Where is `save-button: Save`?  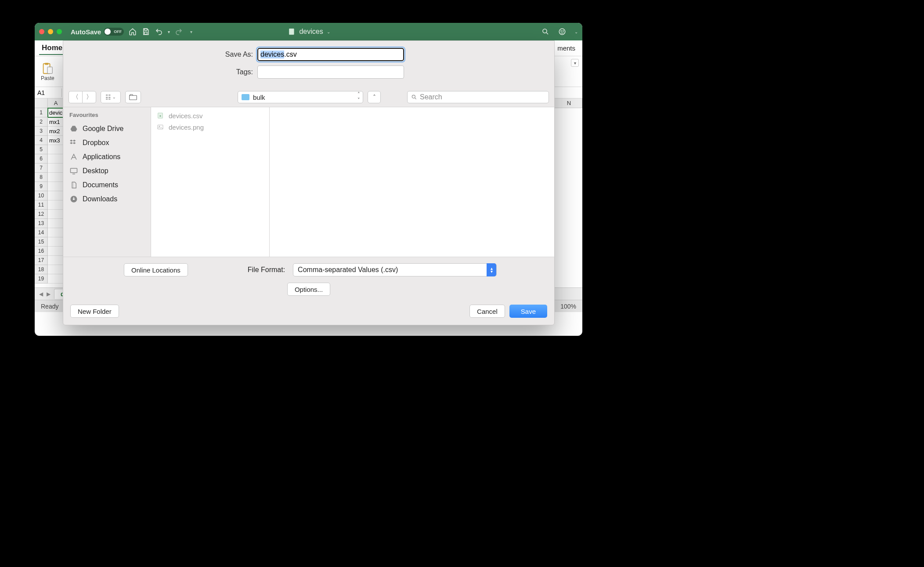
save-button: Save is located at coordinates (528, 311).